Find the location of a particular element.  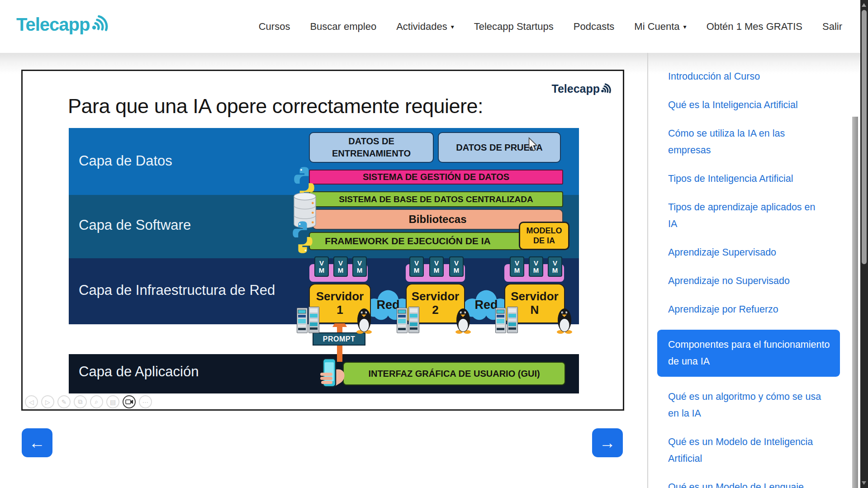

nav-link-podcasts: Podcasts is located at coordinates (594, 27).